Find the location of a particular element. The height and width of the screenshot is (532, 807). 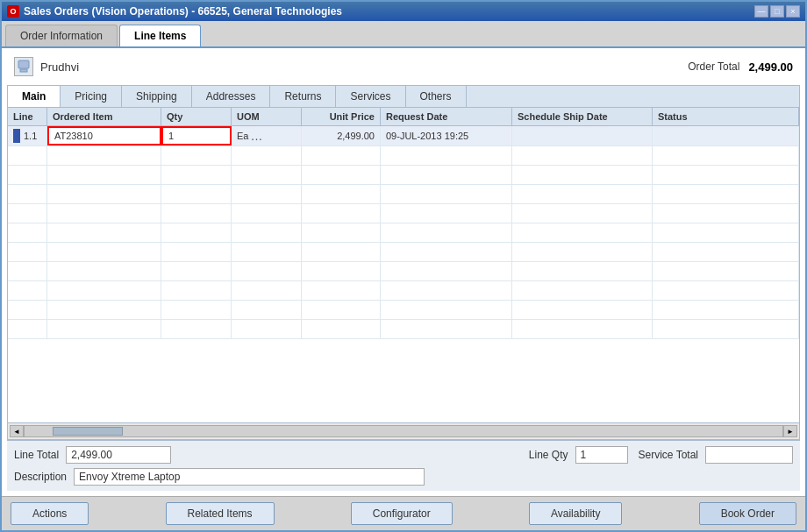

col-ordered-item: Ordered Item is located at coordinates (104, 117).